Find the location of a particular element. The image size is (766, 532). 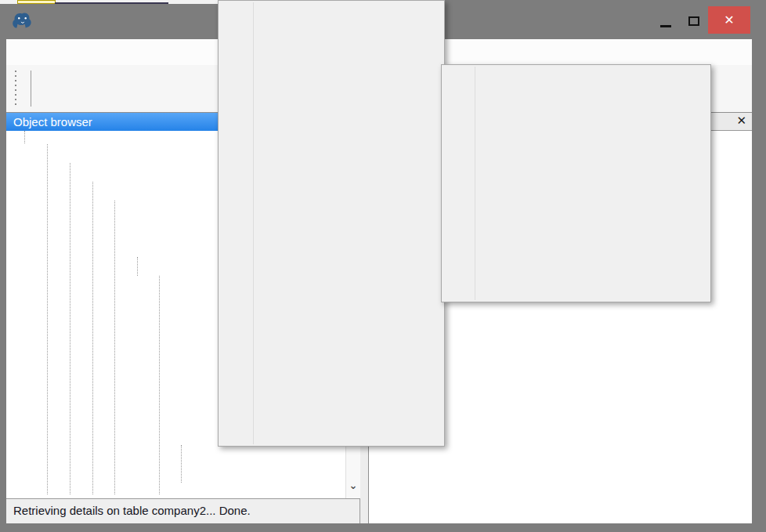

close-pane-icon: ✕ is located at coordinates (741, 121).